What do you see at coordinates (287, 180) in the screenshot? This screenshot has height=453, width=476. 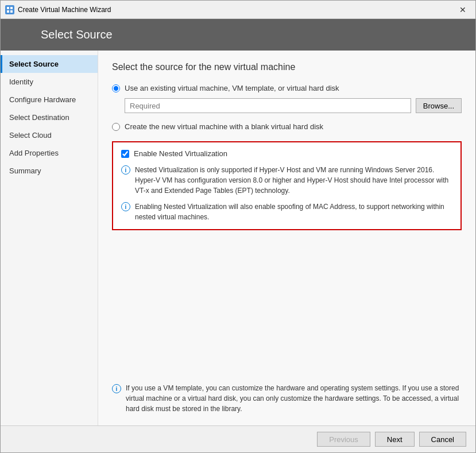 I see `nested-virt-info1-row: i Nested Virtualization is only supporte…` at bounding box center [287, 180].